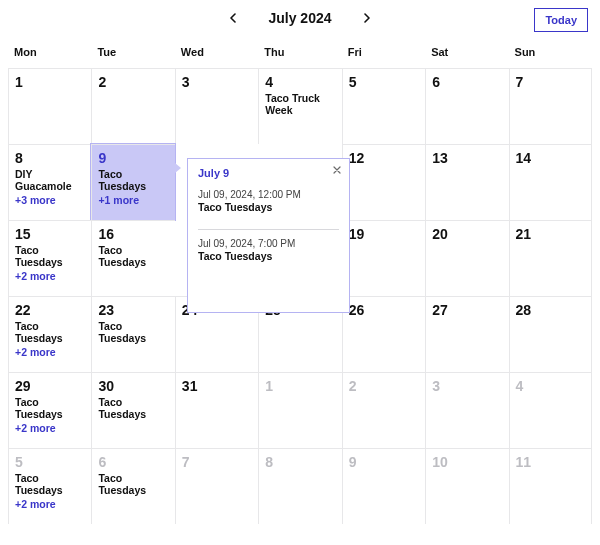  I want to click on calendar-cell: 8, so click(300, 486).